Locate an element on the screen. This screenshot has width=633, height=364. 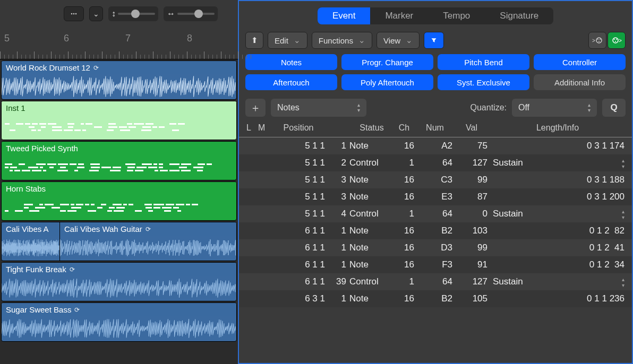
filter-controller: Controller is located at coordinates (580, 62).